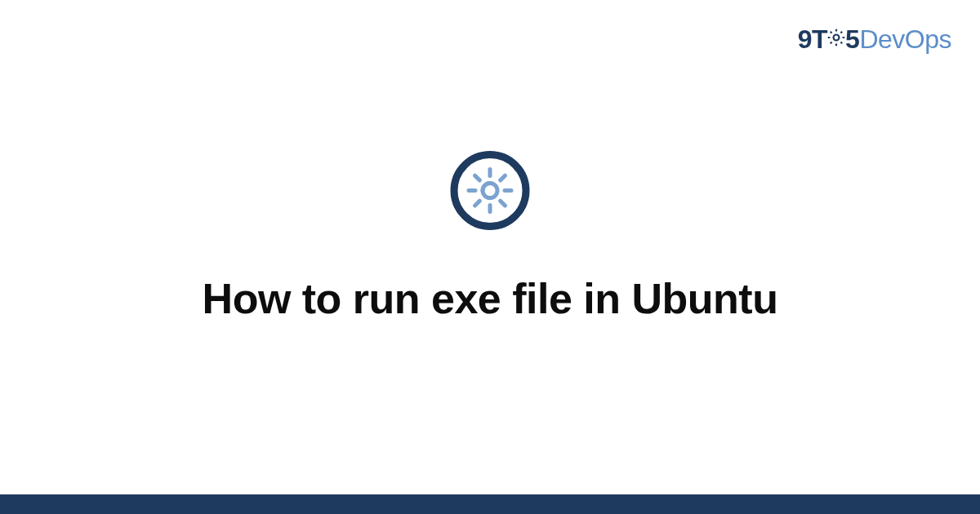 This screenshot has height=514, width=980. Describe the element at coordinates (490, 504) in the screenshot. I see `footer-bar` at that location.